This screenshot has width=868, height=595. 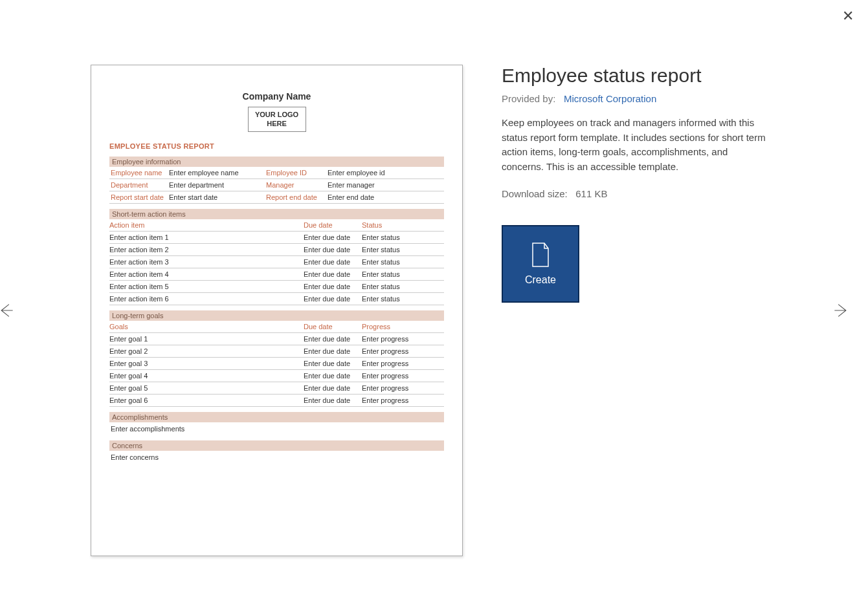 I want to click on table-cell: Enter action item 3, so click(x=206, y=263).